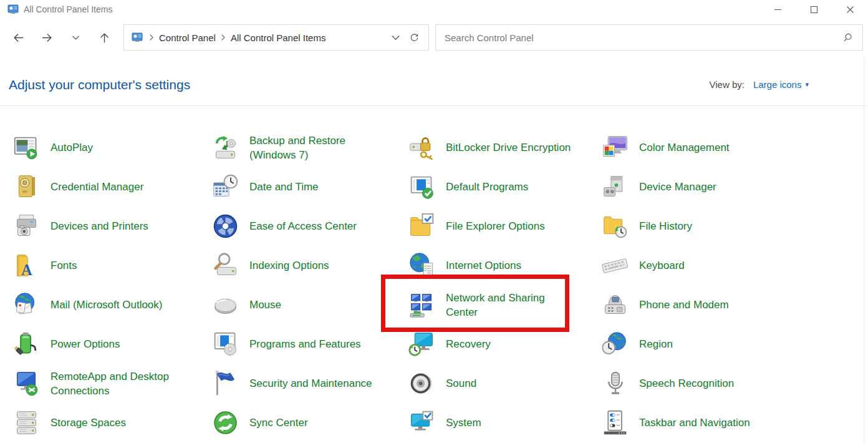  Describe the element at coordinates (615, 344) in the screenshot. I see `region-icon` at that location.